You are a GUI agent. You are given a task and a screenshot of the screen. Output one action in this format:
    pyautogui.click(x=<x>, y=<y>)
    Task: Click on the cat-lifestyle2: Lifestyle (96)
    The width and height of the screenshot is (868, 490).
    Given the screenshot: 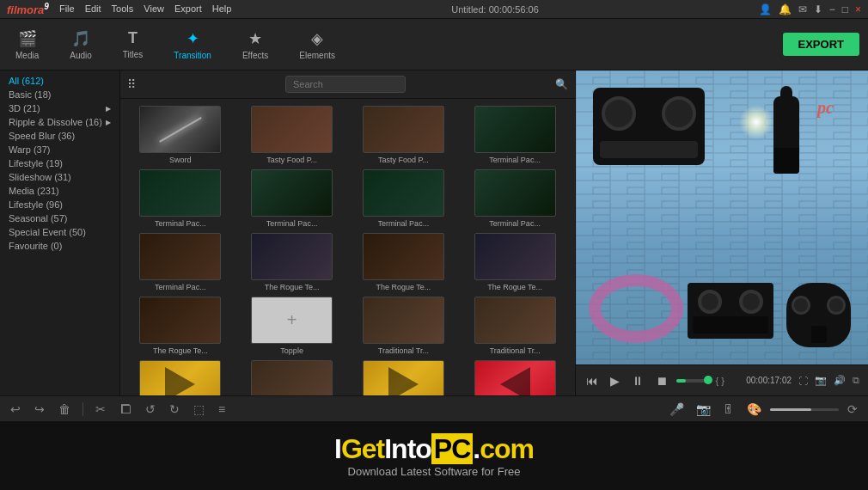 What is the action you would take?
    pyautogui.click(x=60, y=205)
    